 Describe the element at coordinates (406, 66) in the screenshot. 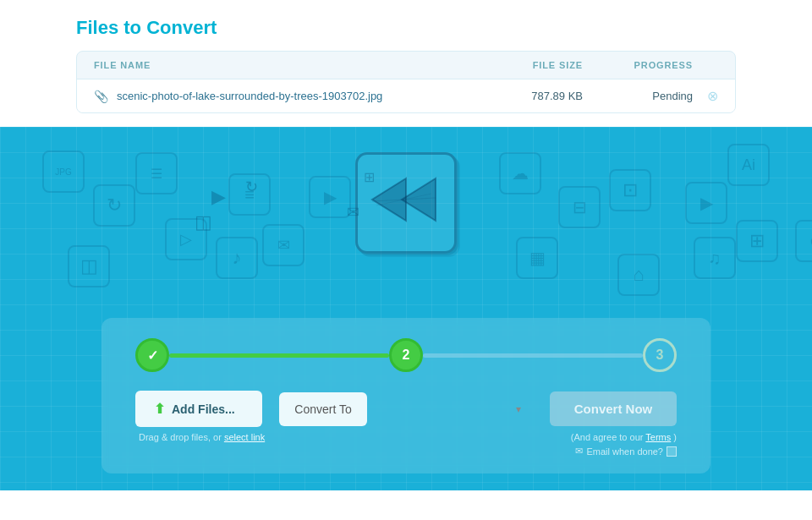

I see `table-header: FILE NAME FILE SIZE PROGRESS` at that location.